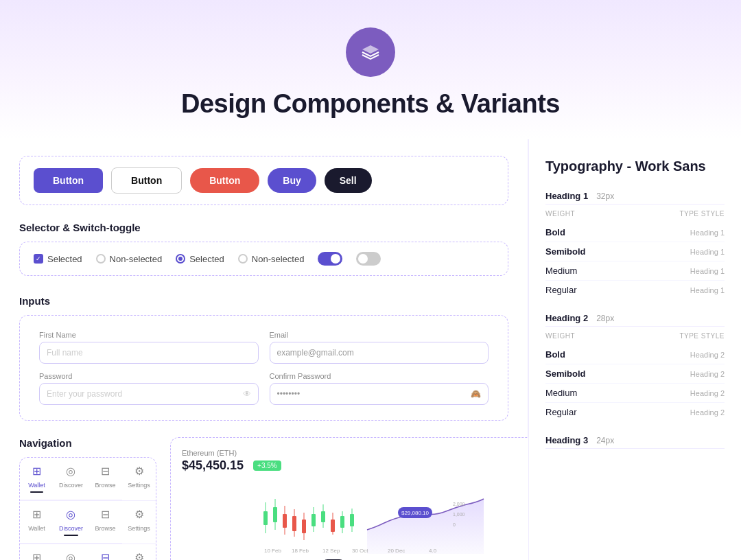  What do you see at coordinates (635, 336) in the screenshot?
I see `heading2-weight-header: WEIGHT TYPE STYLE` at bounding box center [635, 336].